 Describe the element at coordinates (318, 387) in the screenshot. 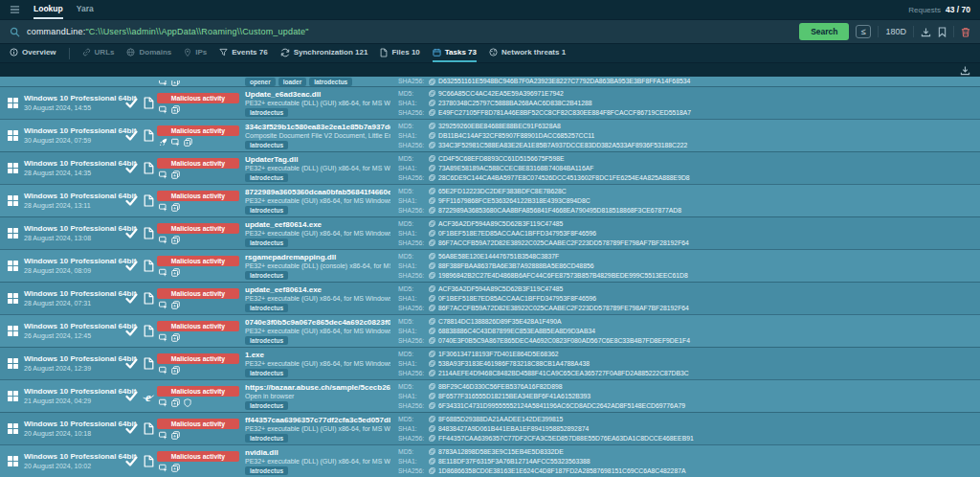

I see `sample-name: https://bazaar.abuse.ch/sample/5cecb26a3…` at that location.